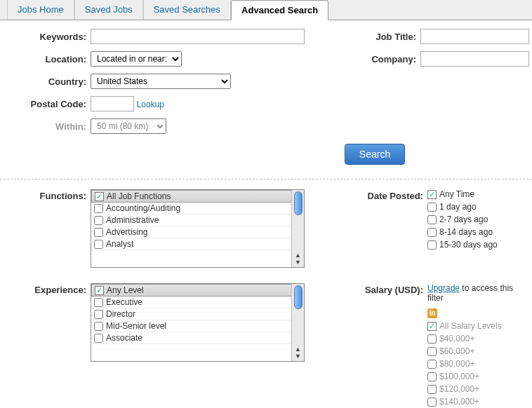 This screenshot has height=408, width=532. What do you see at coordinates (266, 179) in the screenshot?
I see `divider` at bounding box center [266, 179].